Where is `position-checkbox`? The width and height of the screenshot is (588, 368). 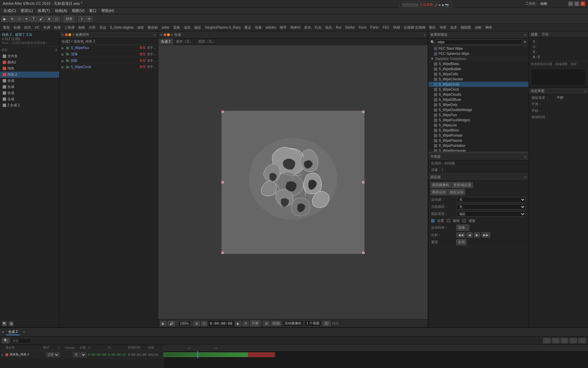
position-checkbox is located at coordinates (433, 221).